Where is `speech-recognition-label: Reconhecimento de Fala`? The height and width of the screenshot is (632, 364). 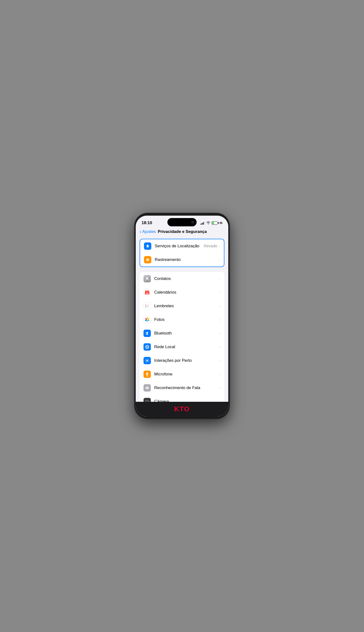 speech-recognition-label: Reconhecimento de Fala is located at coordinates (187, 388).